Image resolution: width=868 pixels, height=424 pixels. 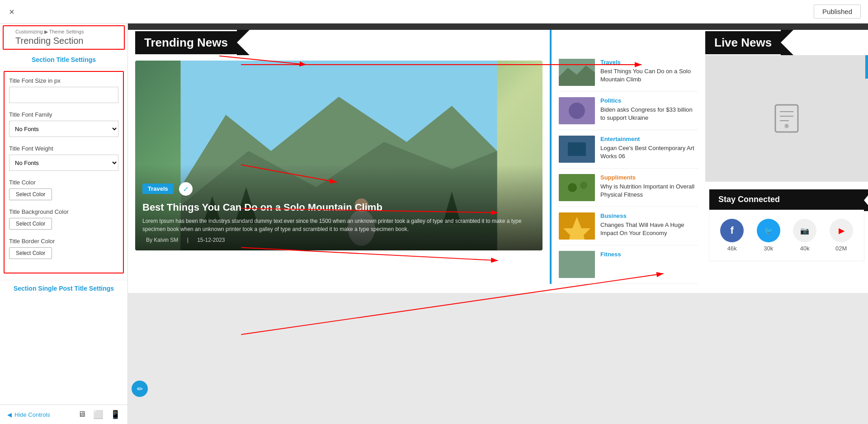 I want to click on hide-controls-button: ◀ Hide Controls, so click(x=29, y=415).